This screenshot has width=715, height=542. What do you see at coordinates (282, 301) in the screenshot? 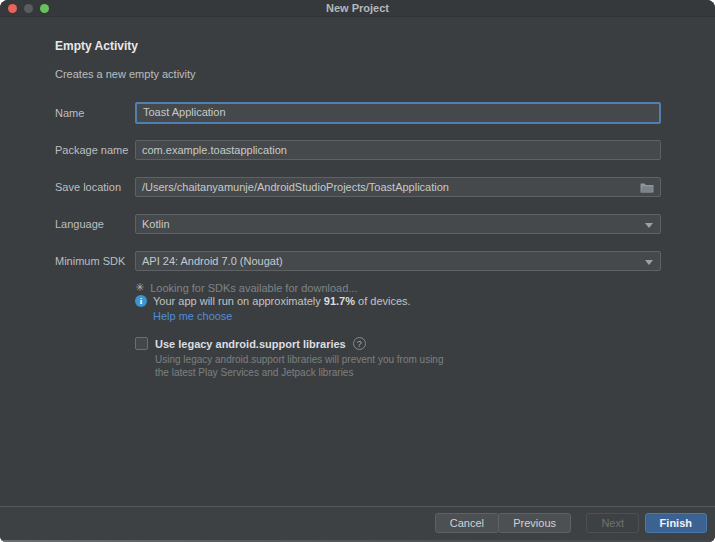
I see `device-coverage-text: Your app will run on approximately 91.7%…` at bounding box center [282, 301].